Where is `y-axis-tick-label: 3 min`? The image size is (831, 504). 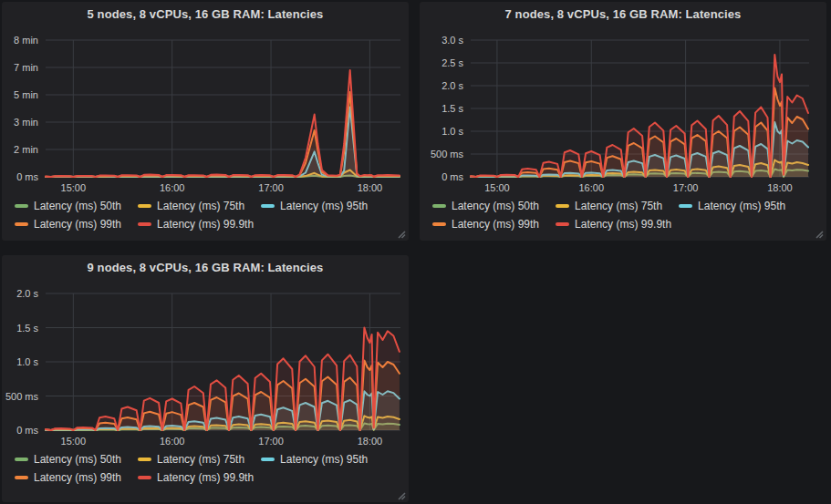
y-axis-tick-label: 3 min is located at coordinates (26, 122).